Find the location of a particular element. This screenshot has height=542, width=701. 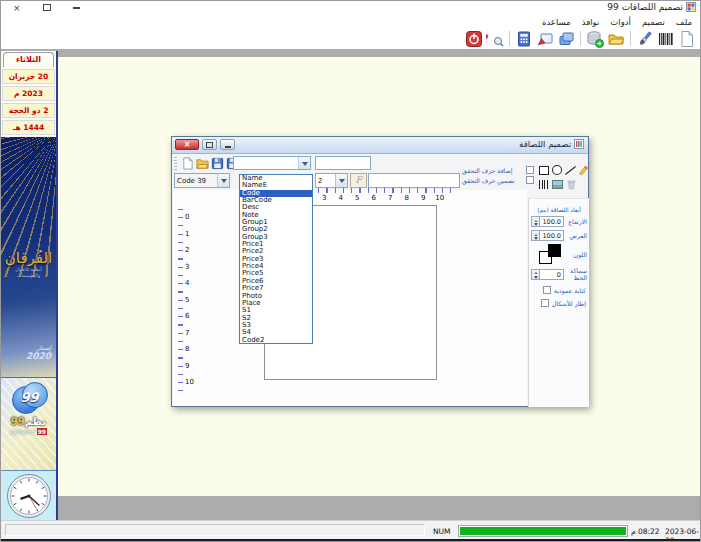

hruler-number: 7 is located at coordinates (390, 198).